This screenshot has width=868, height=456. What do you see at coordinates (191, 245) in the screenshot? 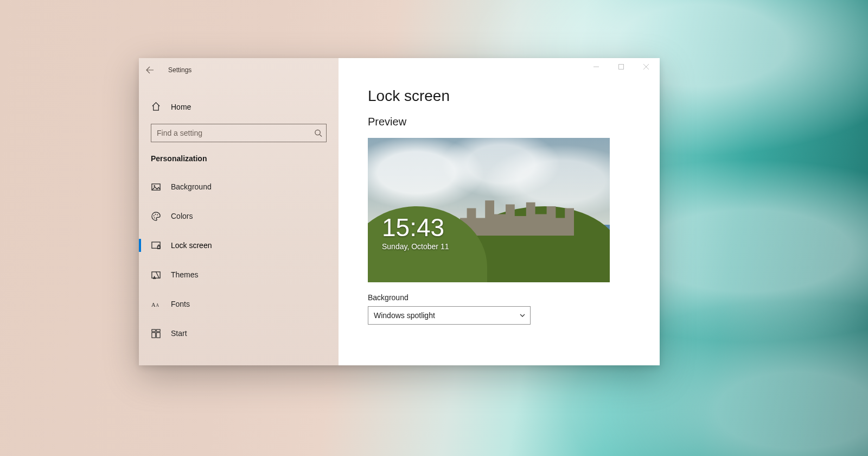
I see `sidebar-item-label: Lock screen` at bounding box center [191, 245].